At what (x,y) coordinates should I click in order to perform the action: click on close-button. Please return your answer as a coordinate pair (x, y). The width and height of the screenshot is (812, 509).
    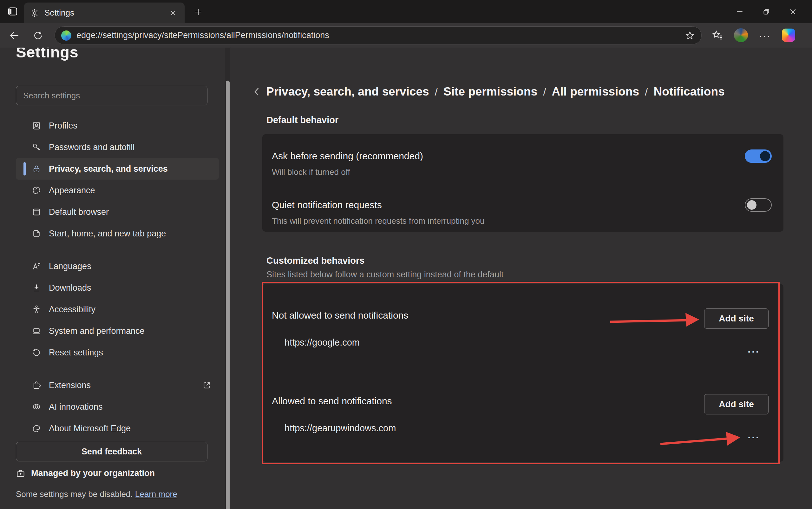
    Looking at the image, I should click on (793, 11).